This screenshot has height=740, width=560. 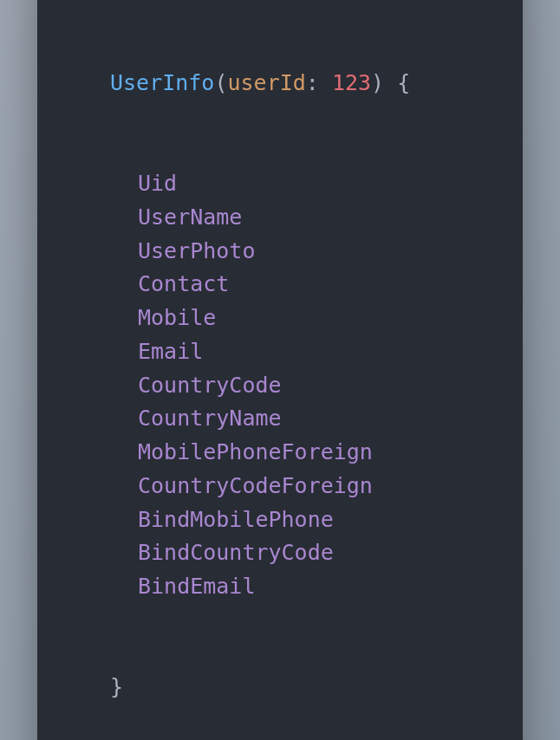 I want to click on field-countrycodeforeign: CountryCodeForeign, so click(x=255, y=485).